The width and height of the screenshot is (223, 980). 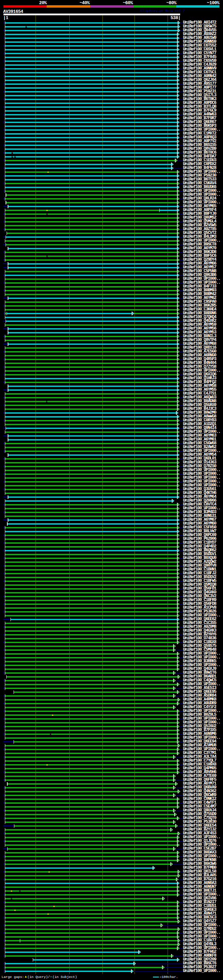 What do you see at coordinates (13, 11) in the screenshot?
I see `svg-text: AV391654` at bounding box center [13, 11].